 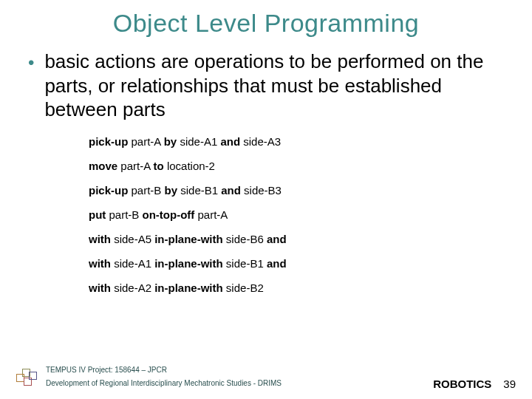 I want to click on code-line-3: pick-up part-B by side-B1 and side-B3, so click(x=310, y=191).